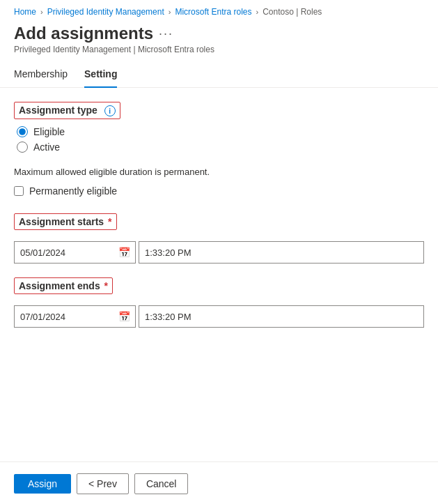 The image size is (438, 504). What do you see at coordinates (47, 147) in the screenshot?
I see `radio-active-label: Active` at bounding box center [47, 147].